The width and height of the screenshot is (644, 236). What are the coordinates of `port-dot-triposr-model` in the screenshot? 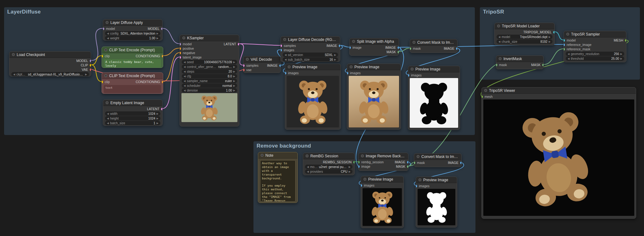 It's located at (564, 40).